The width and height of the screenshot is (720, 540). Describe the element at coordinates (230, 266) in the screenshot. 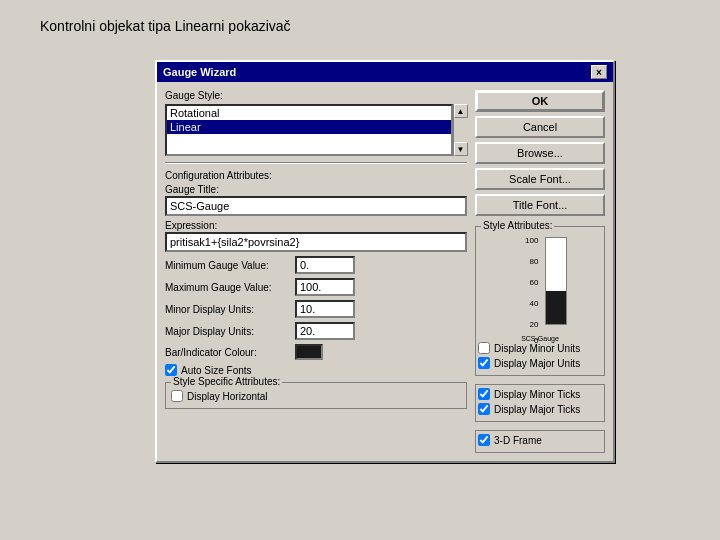

I see `min-label: Minimum Gauge Value:` at that location.